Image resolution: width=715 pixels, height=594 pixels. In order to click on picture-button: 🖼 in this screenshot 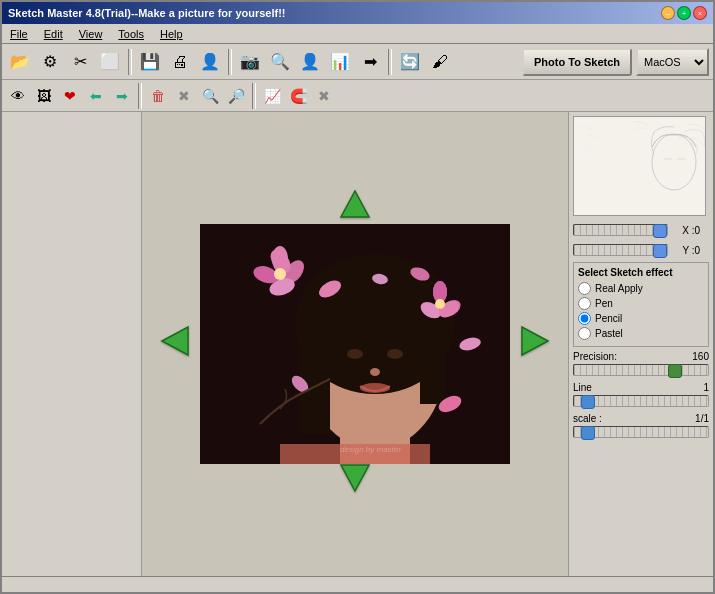, I will do `click(44, 96)`.